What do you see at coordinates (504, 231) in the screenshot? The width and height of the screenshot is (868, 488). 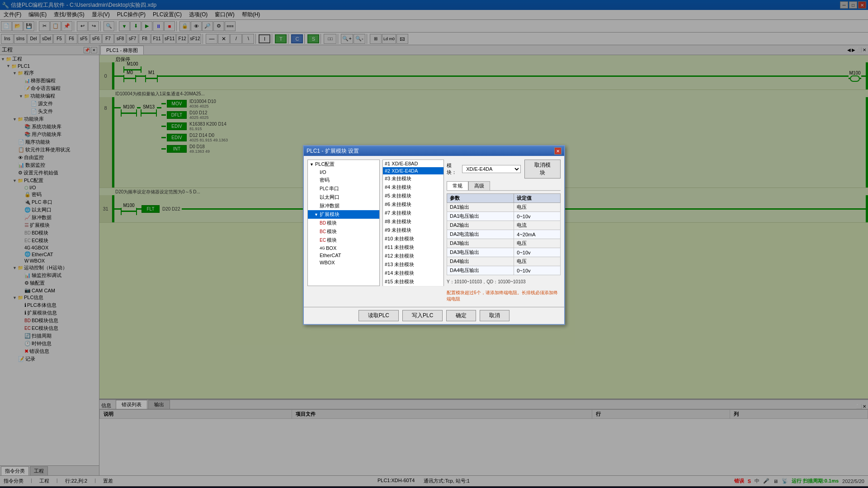 I see `modal-right-panel: 模块： XD/E-E4DA 取消模块 常规 高级 参数 设定` at bounding box center [504, 231].